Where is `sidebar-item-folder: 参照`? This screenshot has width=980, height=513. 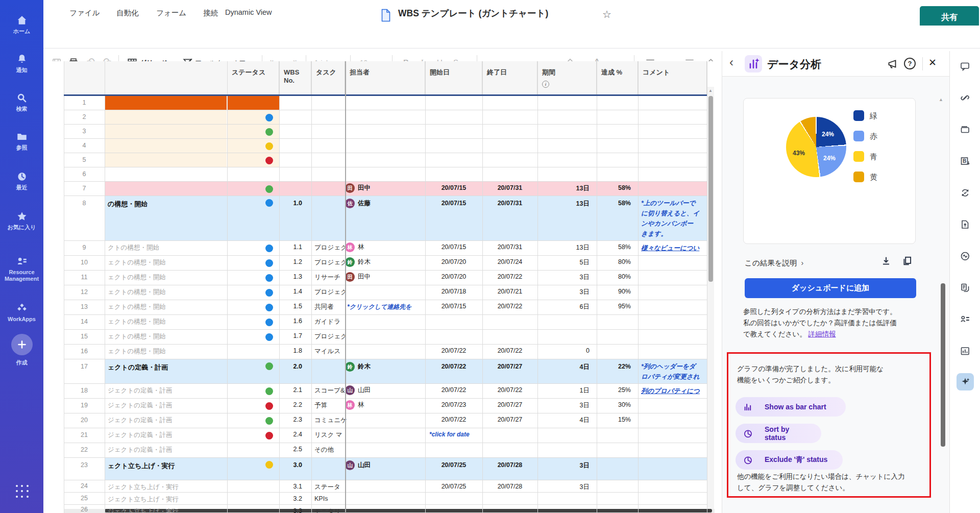
sidebar-item-folder: 参照 is located at coordinates (21, 141).